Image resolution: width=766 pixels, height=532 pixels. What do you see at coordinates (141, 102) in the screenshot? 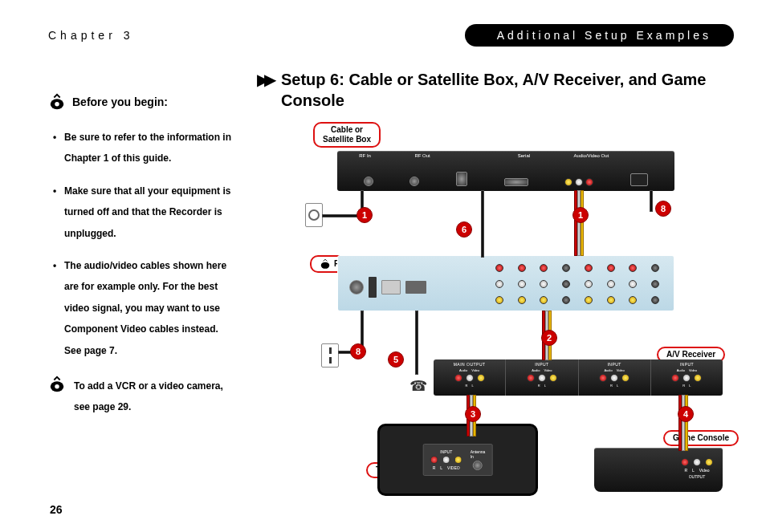
I see `before-begin-heading: Before you begin:` at bounding box center [141, 102].